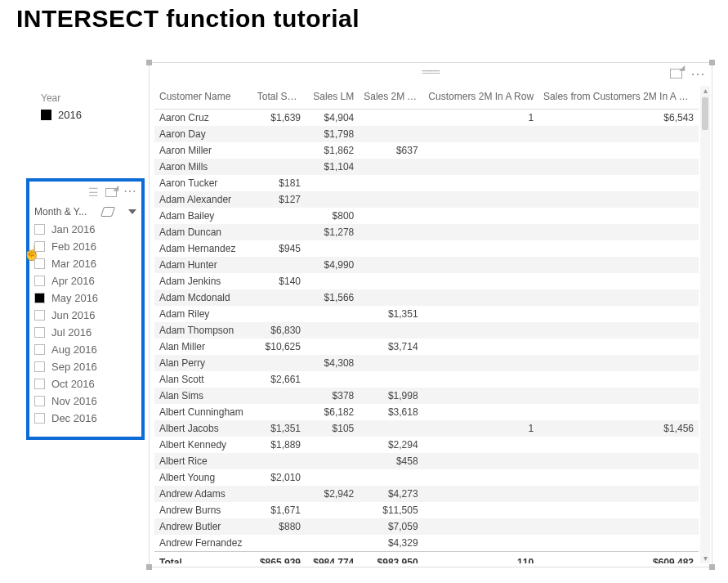 The image size is (728, 583). Describe the element at coordinates (427, 167) in the screenshot. I see `table-row: Aaron Mills$1,104` at that location.